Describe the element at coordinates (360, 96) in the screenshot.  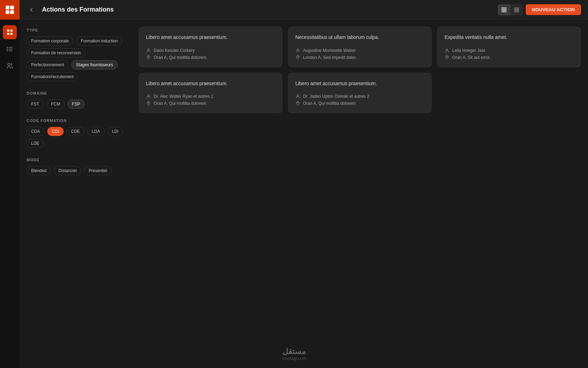
I see `card-5-person: Dr. Jaden Upton Osinski et autres 2` at that location.